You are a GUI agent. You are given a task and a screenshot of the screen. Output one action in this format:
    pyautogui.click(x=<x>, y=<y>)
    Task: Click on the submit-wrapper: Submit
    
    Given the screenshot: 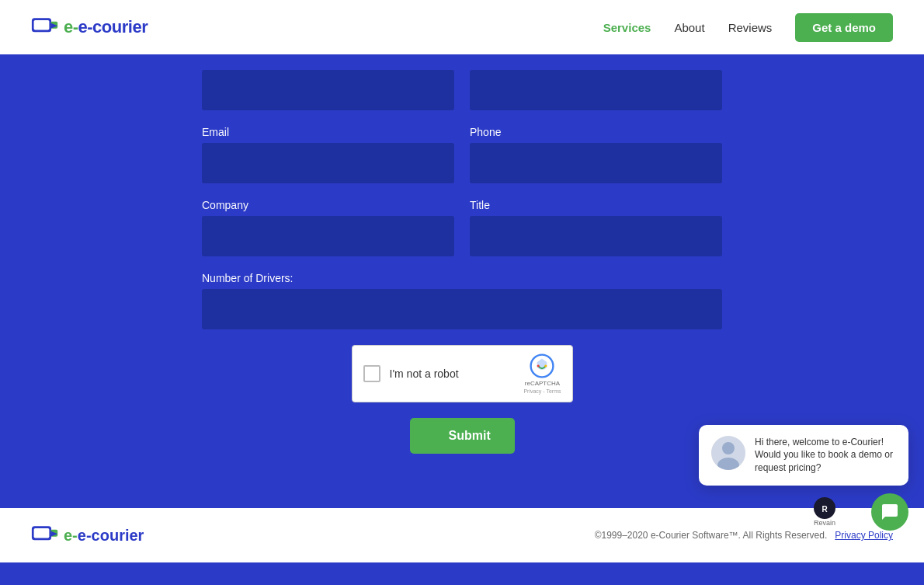 What is the action you would take?
    pyautogui.click(x=462, y=436)
    